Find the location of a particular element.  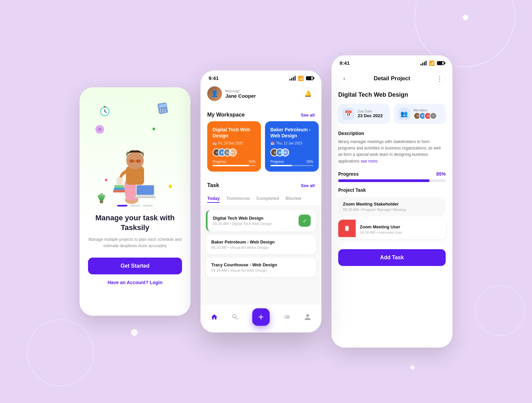

app-header: 👤 Morning! Jane Cooper 🔔 is located at coordinates (261, 95).